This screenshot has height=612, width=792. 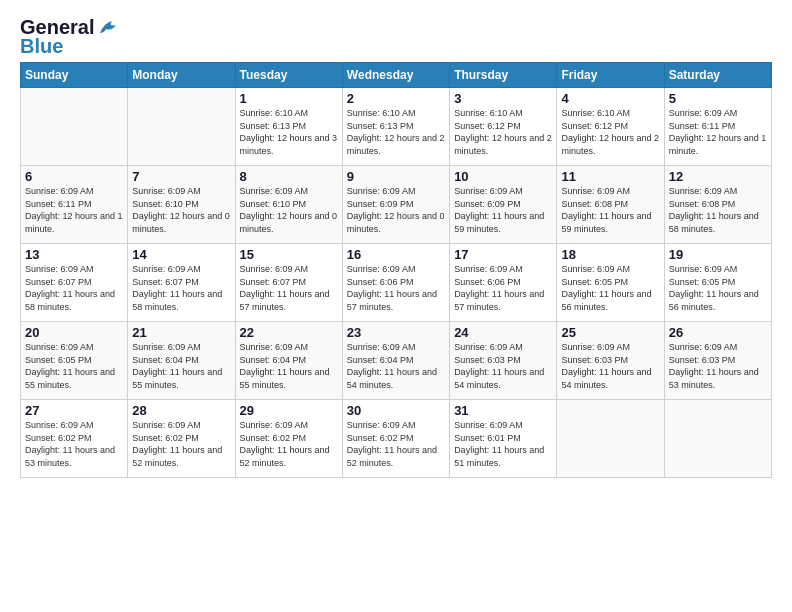 I want to click on day-cell: 23Sunrise: 6:09 AMSunset: 6:04 PMDayligh…, so click(x=396, y=361).